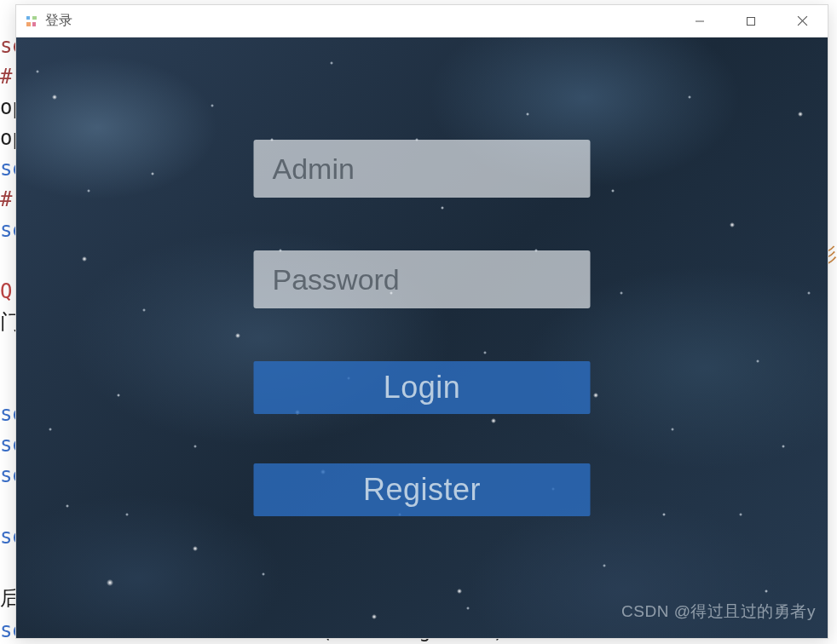  I want to click on login-button: Login, so click(423, 388).